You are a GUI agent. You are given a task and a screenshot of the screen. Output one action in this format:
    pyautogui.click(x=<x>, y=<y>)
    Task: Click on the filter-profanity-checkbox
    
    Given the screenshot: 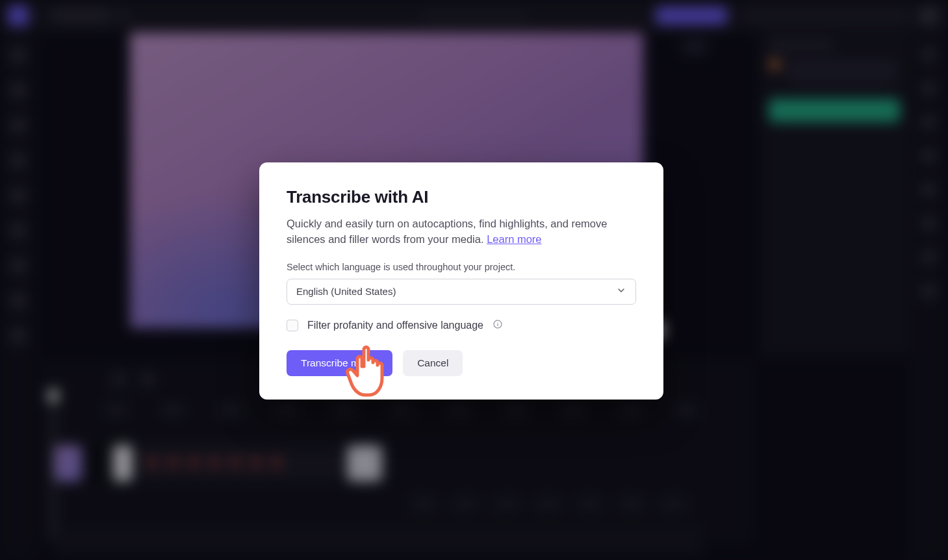 What is the action you would take?
    pyautogui.click(x=292, y=325)
    